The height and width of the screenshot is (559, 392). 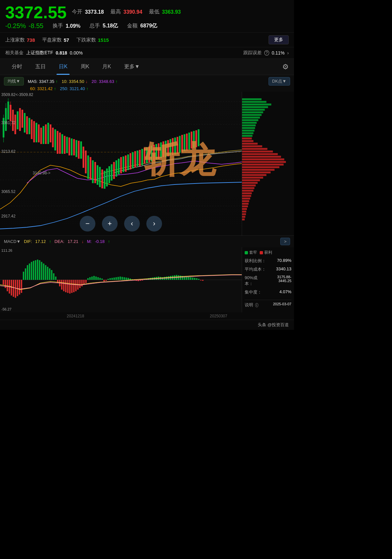 I want to click on macd-label: MACD▼, so click(x=12, y=242).